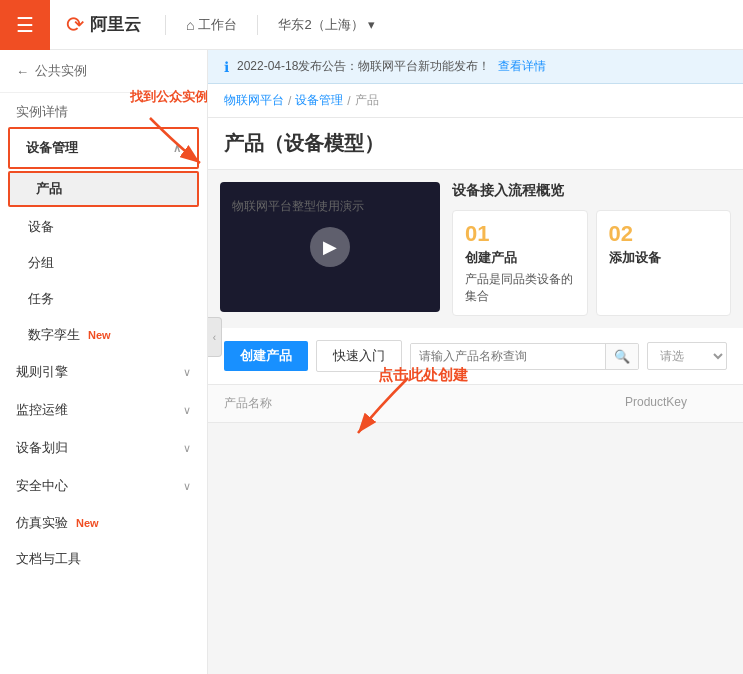 The width and height of the screenshot is (743, 674). What do you see at coordinates (476, 404) in the screenshot?
I see `table-header: 产品名称 ProductKey` at bounding box center [476, 404].